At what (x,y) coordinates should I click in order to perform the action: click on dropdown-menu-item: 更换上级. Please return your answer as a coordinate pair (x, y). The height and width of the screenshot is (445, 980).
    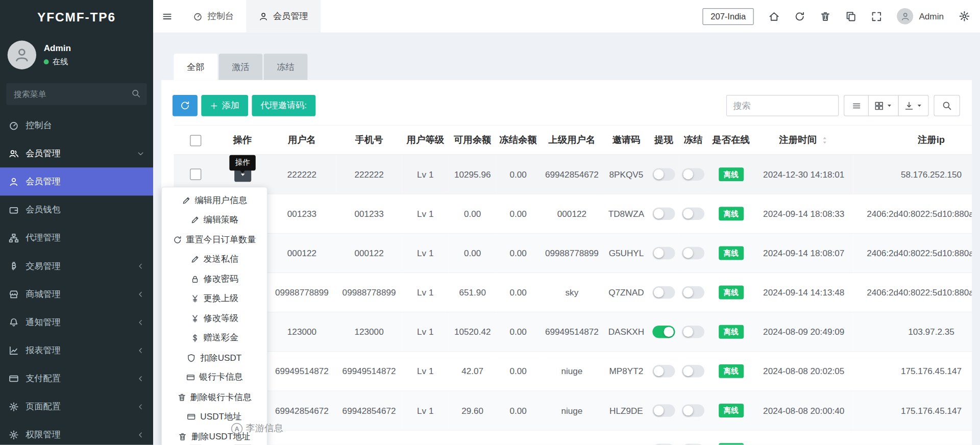
    Looking at the image, I should click on (214, 299).